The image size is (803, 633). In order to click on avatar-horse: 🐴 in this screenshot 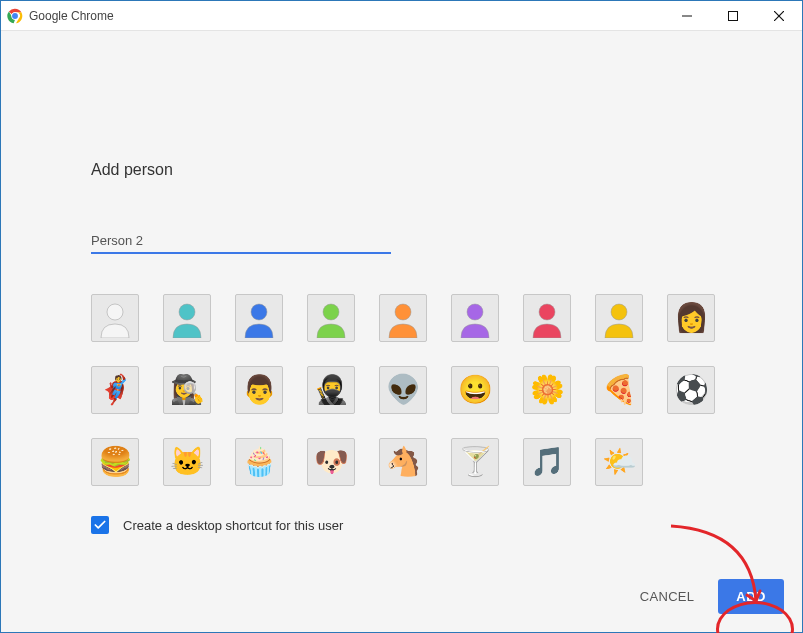, I will do `click(403, 462)`.